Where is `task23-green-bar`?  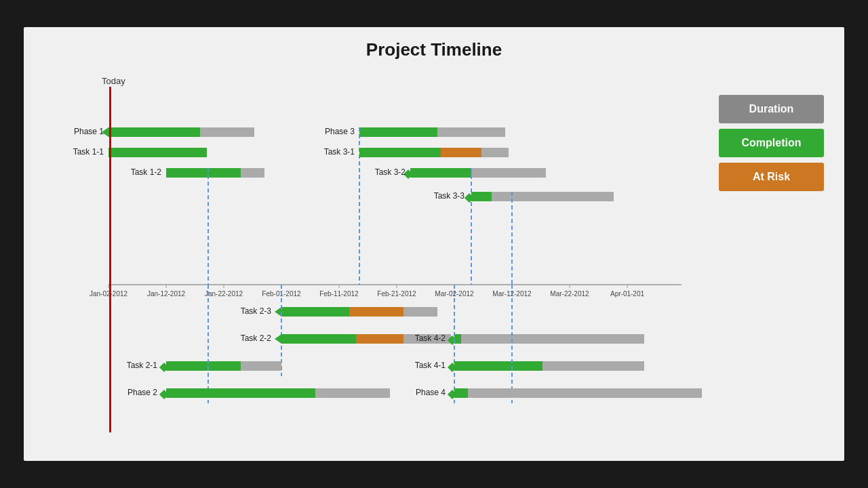 task23-green-bar is located at coordinates (315, 312).